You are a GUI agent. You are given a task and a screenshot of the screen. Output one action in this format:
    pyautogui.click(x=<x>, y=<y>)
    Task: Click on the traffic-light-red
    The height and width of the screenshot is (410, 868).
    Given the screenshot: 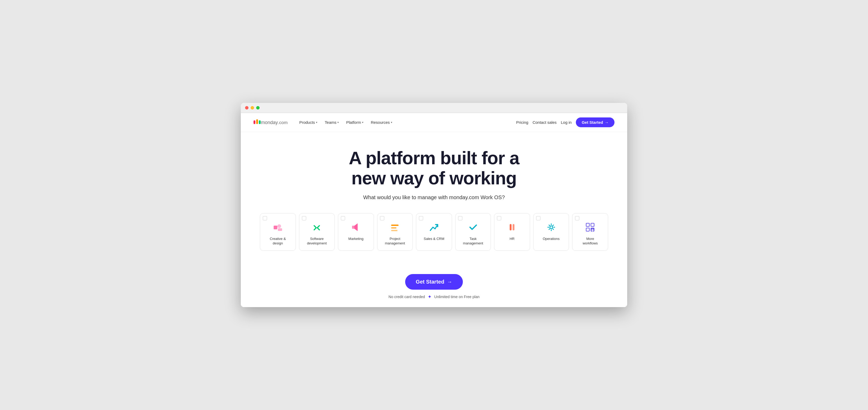 What is the action you would take?
    pyautogui.click(x=247, y=108)
    